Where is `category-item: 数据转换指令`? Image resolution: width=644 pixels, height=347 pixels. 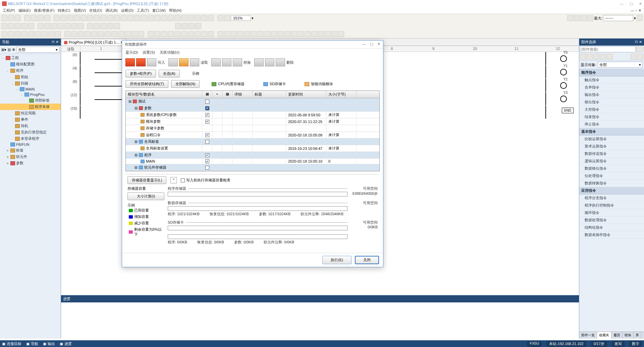
category-item: 数据转换指令 is located at coordinates (612, 183).